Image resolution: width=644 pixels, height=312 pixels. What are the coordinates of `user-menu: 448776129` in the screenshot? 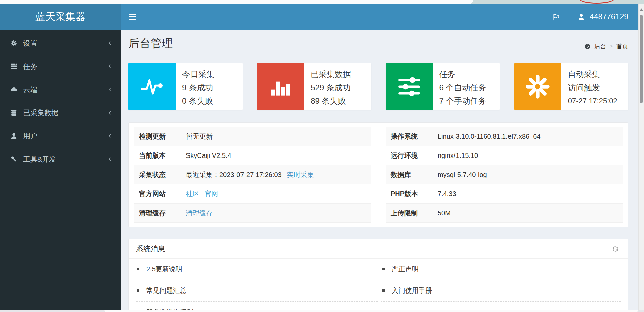 It's located at (602, 17).